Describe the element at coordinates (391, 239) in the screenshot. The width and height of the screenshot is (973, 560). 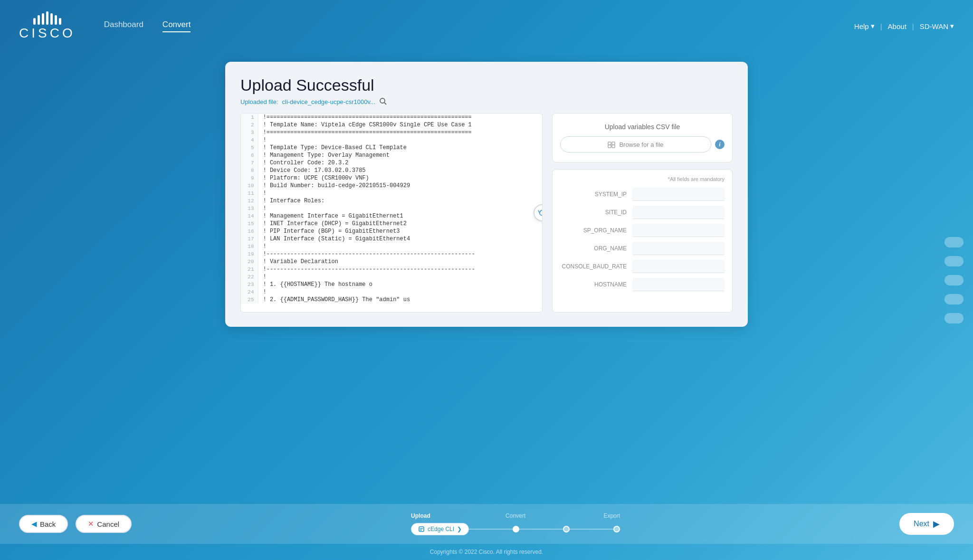
I see `table-row: 17! LAN Interface (Static) = GigabitEthe…` at that location.